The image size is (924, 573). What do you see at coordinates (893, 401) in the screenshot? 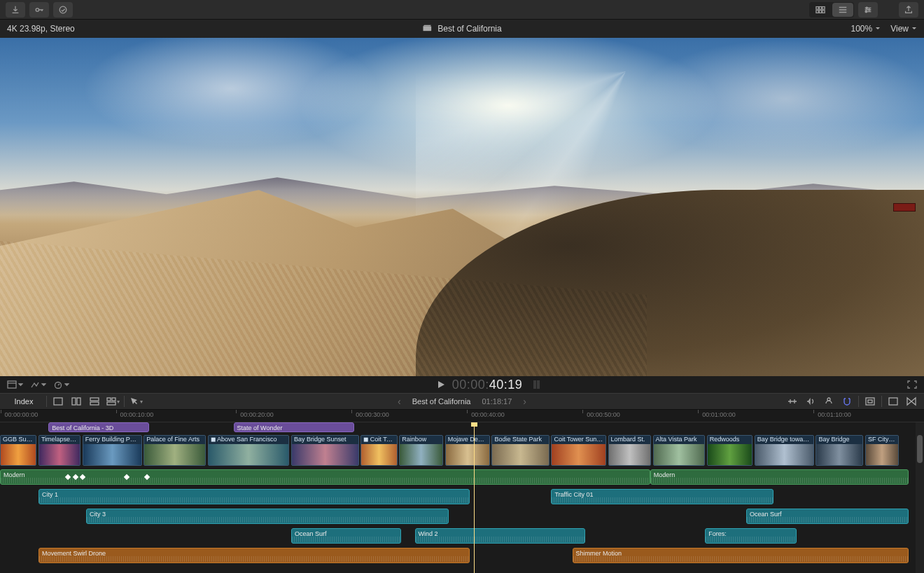
I see `timeline-view-options-button` at bounding box center [893, 401].